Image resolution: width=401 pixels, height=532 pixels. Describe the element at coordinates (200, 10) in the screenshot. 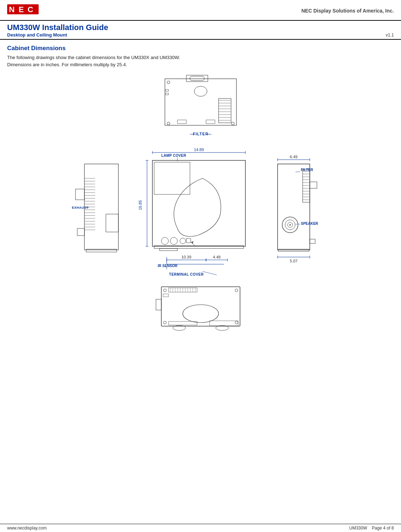

I see `page-header: N E C NEC Display Solutions of America, …` at that location.